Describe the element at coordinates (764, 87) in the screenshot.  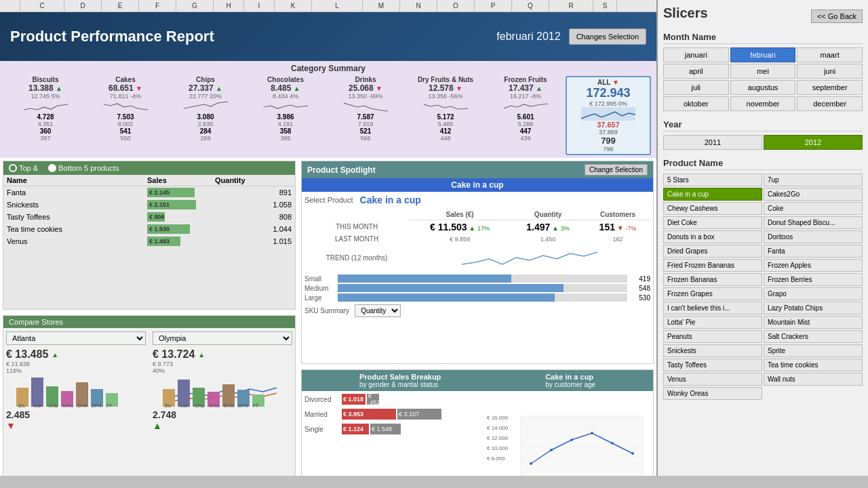
I see `month-slicer-item: augustus` at that location.